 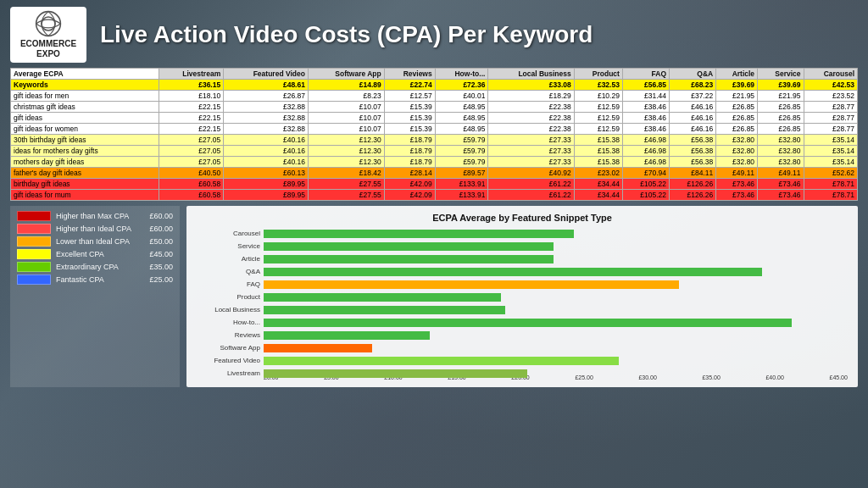 I want to click on col-header-keyword: Average ECPA, so click(x=85, y=75).